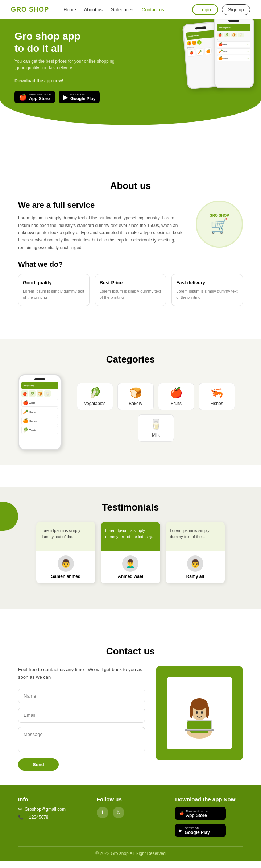 The width and height of the screenshot is (261, 868). I want to click on service-title-1: Best Price, so click(130, 283).